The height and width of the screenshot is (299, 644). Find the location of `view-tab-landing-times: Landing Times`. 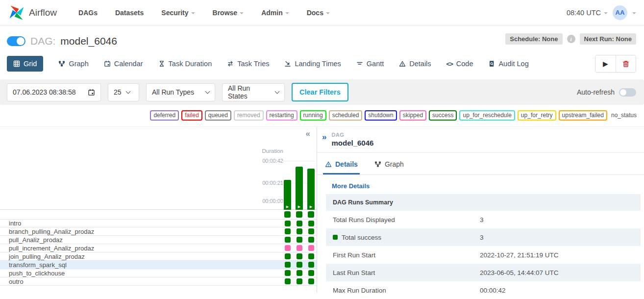

view-tab-landing-times: Landing Times is located at coordinates (313, 64).